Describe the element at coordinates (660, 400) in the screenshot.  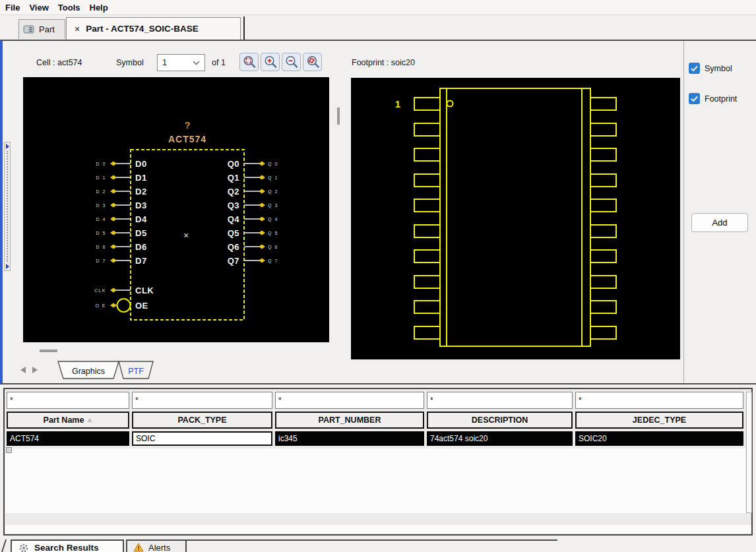
I see `filter-input-jedec-type` at that location.